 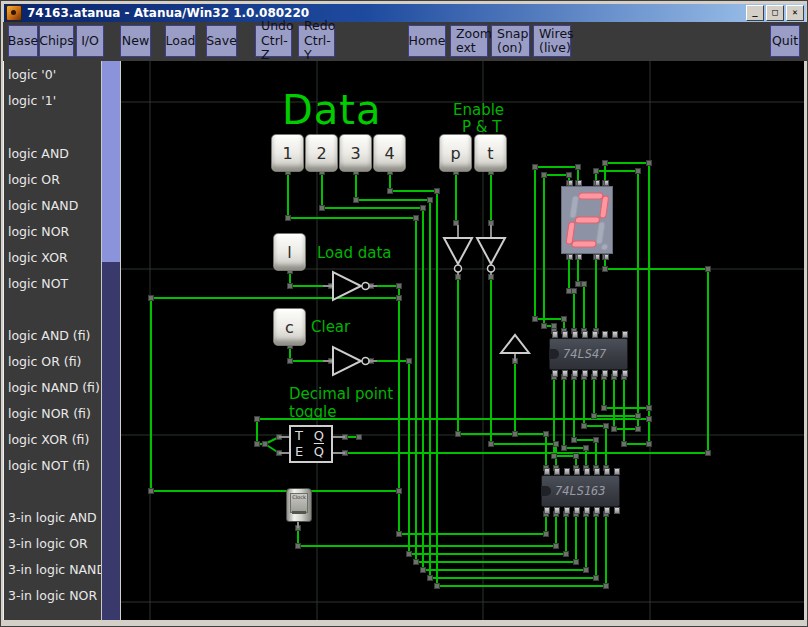 What do you see at coordinates (313, 412) in the screenshot?
I see `canvas-label-toggle: toggle` at bounding box center [313, 412].